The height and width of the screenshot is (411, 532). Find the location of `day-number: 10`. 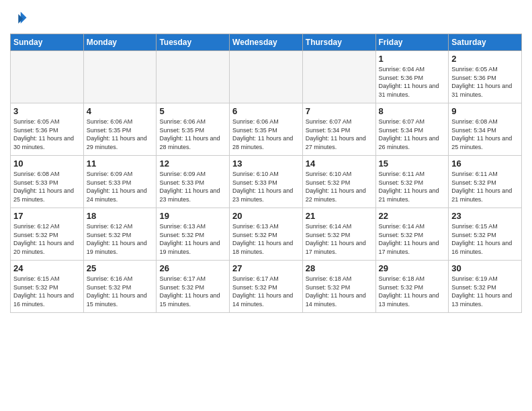

day-number: 10 is located at coordinates (47, 164).